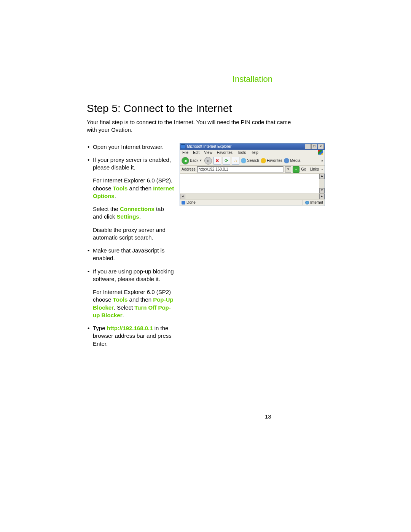 The height and width of the screenshot is (532, 411). Describe the element at coordinates (204, 109) in the screenshot. I see `step-title: Step 5: Connect to the Internet` at that location.